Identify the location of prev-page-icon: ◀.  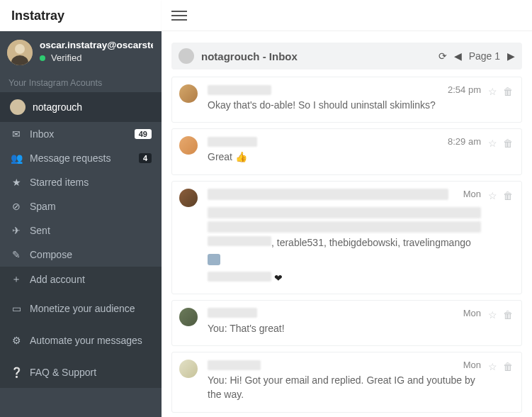
(458, 56).